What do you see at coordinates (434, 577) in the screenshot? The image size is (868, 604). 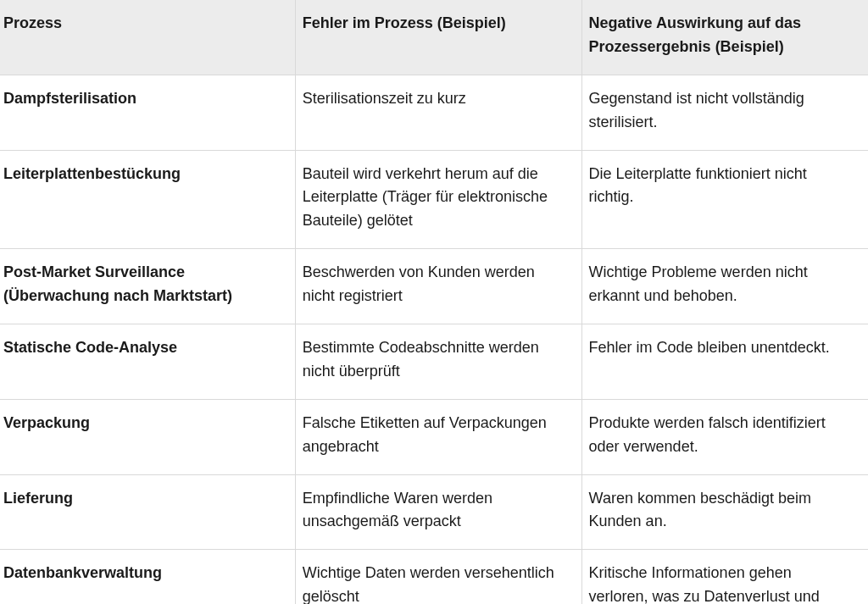 I see `table-row: Datenbankverwaltung Wichtige Daten werde…` at bounding box center [434, 577].